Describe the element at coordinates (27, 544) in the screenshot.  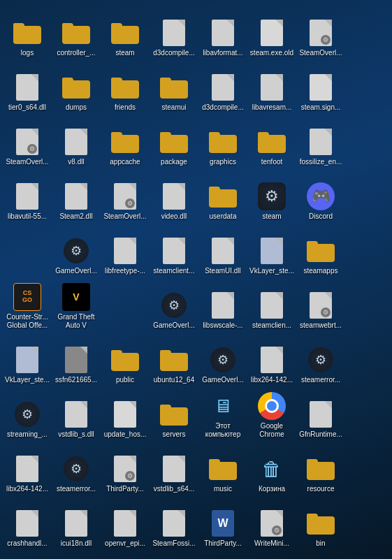
I see `icon-label: crashhandl...` at that location.